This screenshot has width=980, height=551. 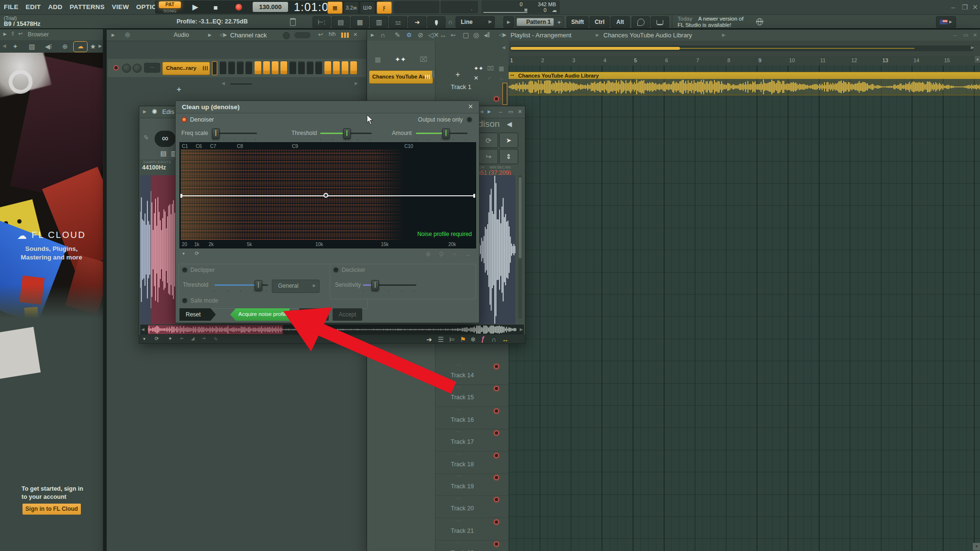 I want to click on tempo-display: 130.000, so click(x=270, y=7).